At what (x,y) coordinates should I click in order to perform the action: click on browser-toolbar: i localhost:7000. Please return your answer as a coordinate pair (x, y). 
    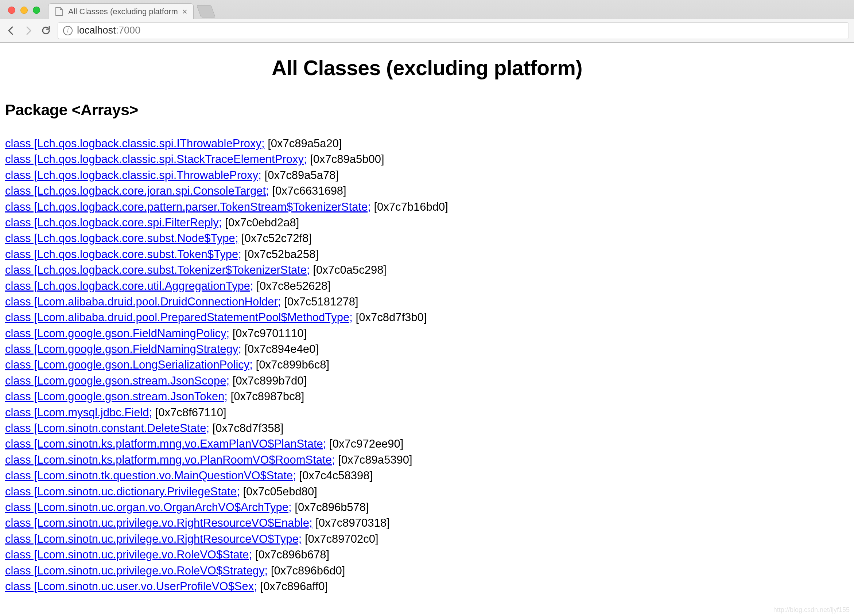
    Looking at the image, I should click on (427, 30).